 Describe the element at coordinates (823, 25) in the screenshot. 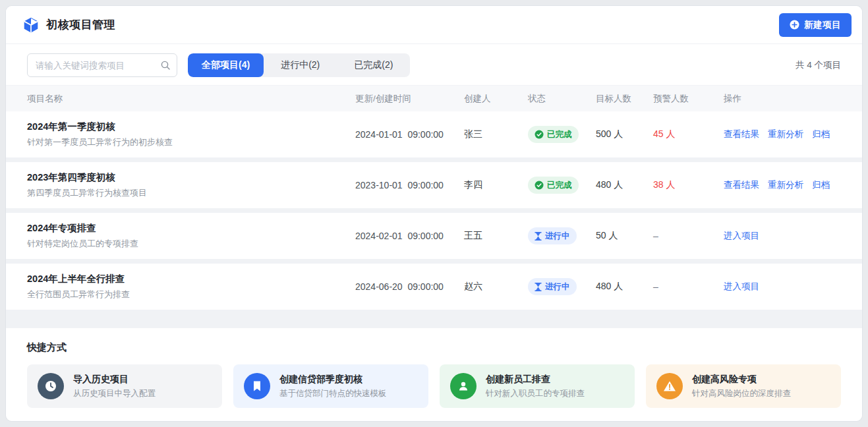

I see `new-project-label: 新建项目` at that location.